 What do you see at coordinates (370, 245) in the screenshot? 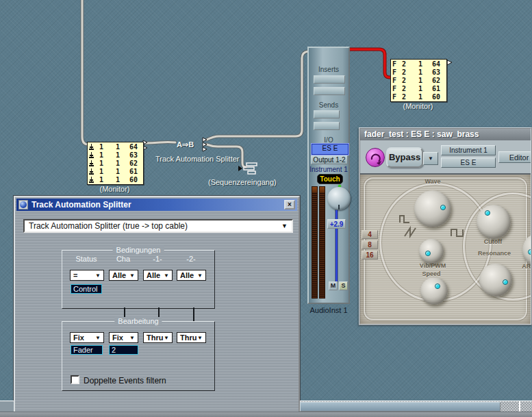
I see `octave-8-button: 8` at bounding box center [370, 245].